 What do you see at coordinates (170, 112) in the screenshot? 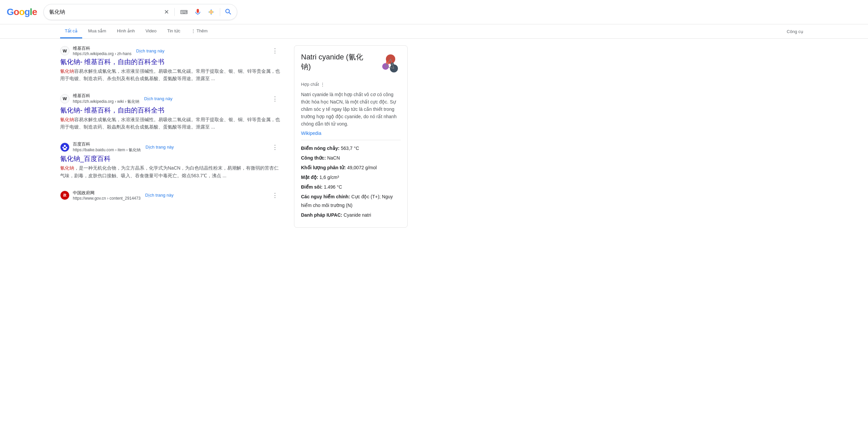
I see `result-item: W 维基百科 https://zh.wikipedia.org › wiki ›…` at bounding box center [170, 112].